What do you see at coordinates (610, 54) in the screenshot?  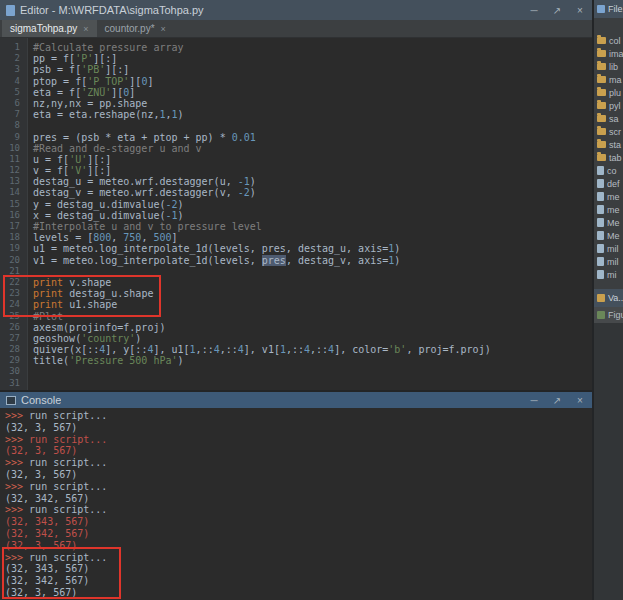 I see `file-item: ima` at bounding box center [610, 54].